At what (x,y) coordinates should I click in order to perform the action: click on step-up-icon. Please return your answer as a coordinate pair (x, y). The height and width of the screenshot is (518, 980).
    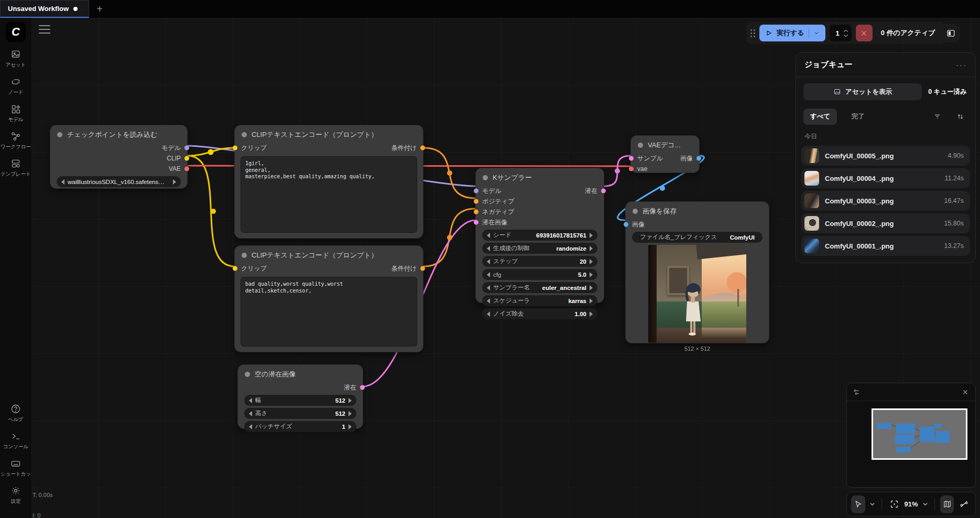
    Looking at the image, I should click on (846, 31).